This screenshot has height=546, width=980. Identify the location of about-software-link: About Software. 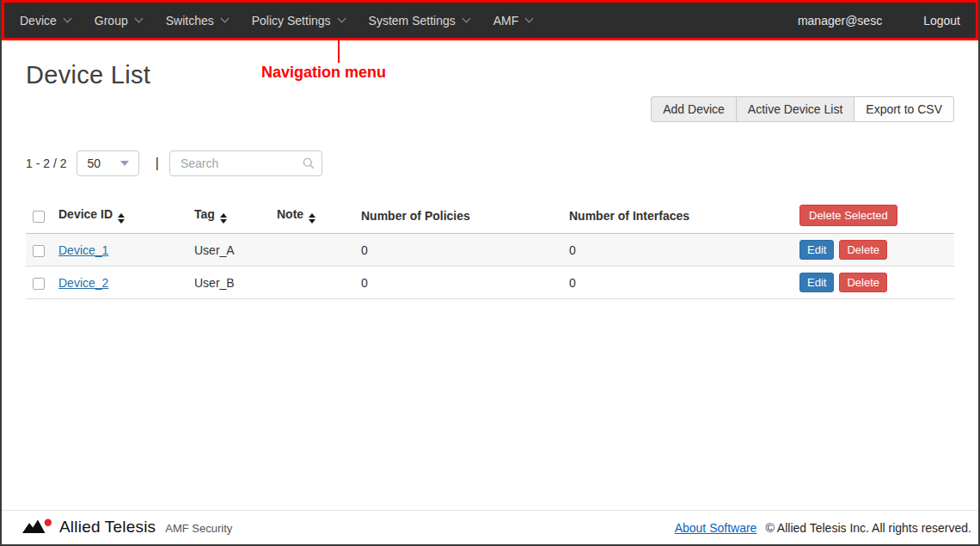
(716, 528).